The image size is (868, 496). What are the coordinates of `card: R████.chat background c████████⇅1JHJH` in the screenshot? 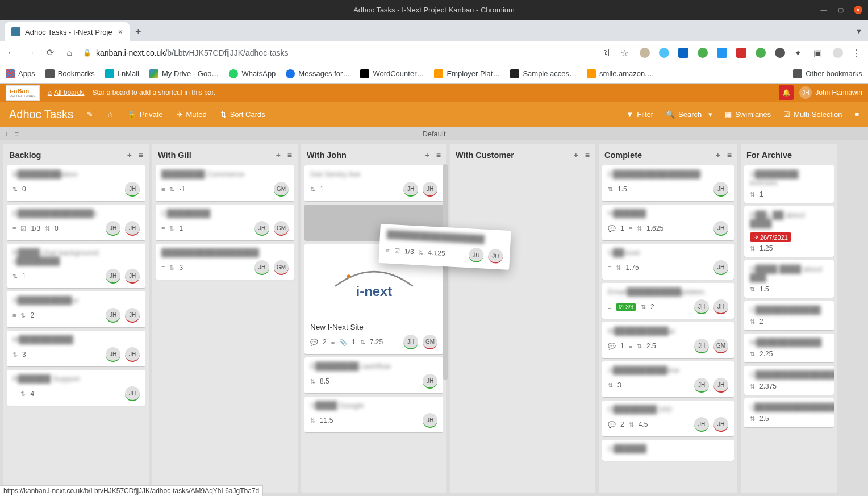 It's located at (76, 266).